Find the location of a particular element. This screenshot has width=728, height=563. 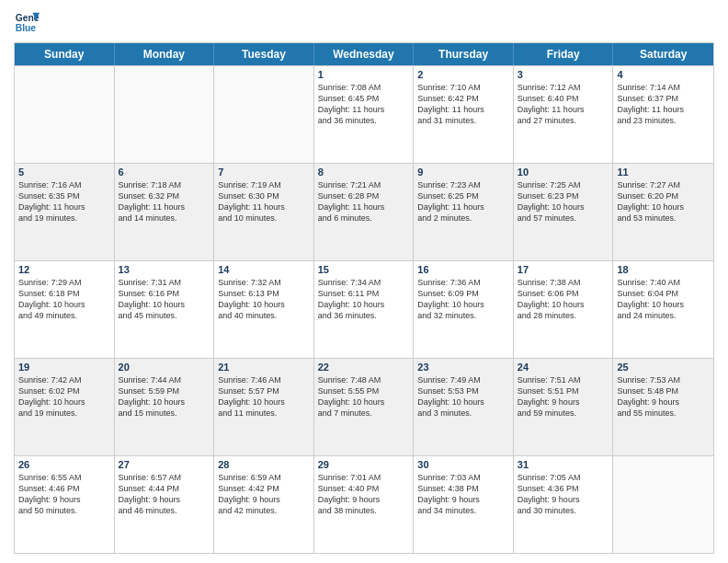

day-number: 27 is located at coordinates (165, 465).